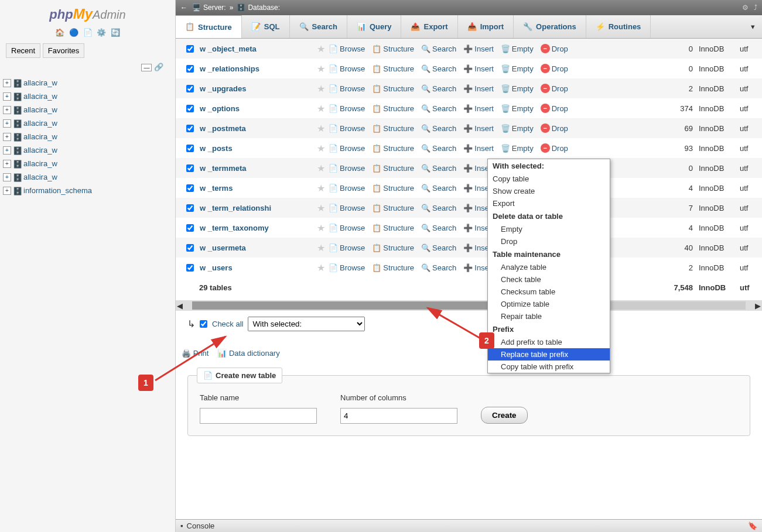  What do you see at coordinates (753, 526) in the screenshot?
I see `bookmark-icon: 🔖` at bounding box center [753, 526].